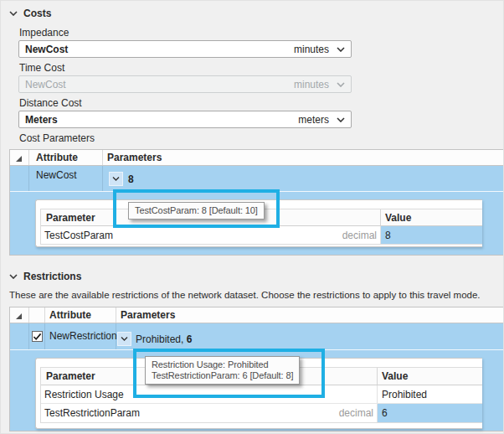 Image resolution: width=504 pixels, height=434 pixels. What do you see at coordinates (358, 413) in the screenshot?
I see `restriction-param-type: decimal` at bounding box center [358, 413].